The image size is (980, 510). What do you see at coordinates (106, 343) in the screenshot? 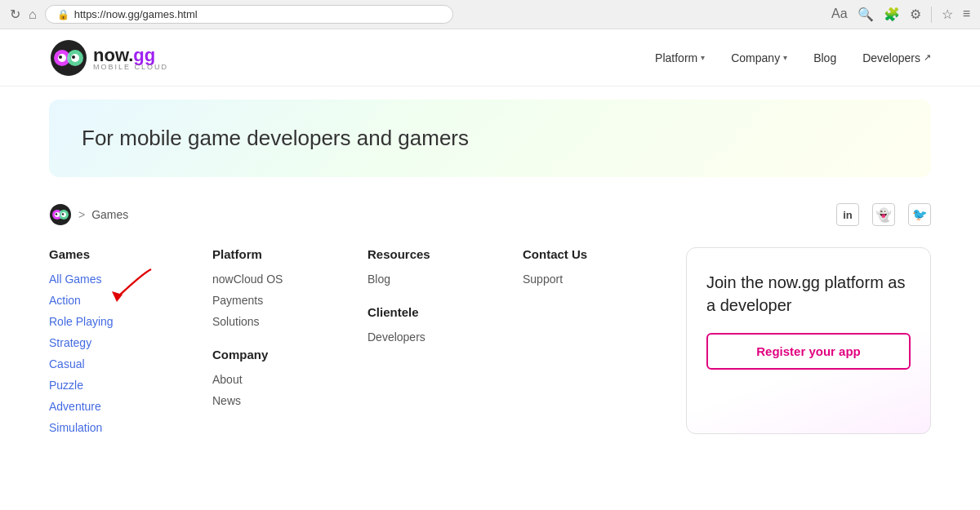
I see `link-strategy: Strategy` at bounding box center [106, 343].